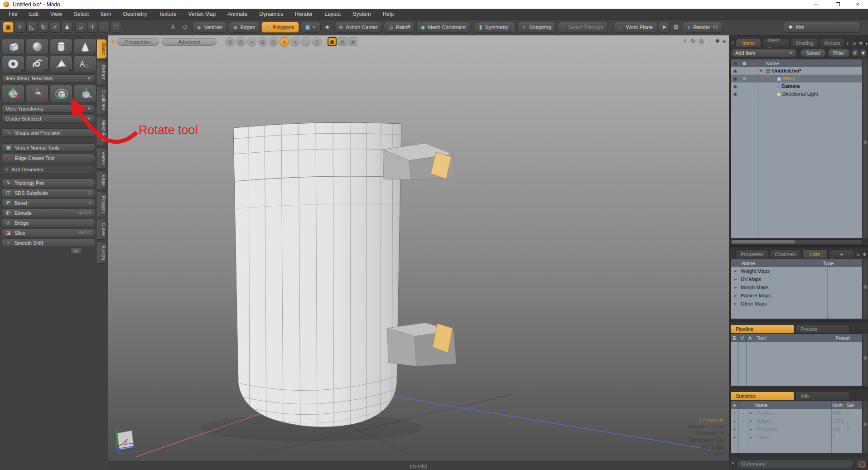 This screenshot has height=470, width=868. Describe the element at coordinates (796, 287) in the screenshot. I see `list-map-row: ► Morph Maps` at that location.